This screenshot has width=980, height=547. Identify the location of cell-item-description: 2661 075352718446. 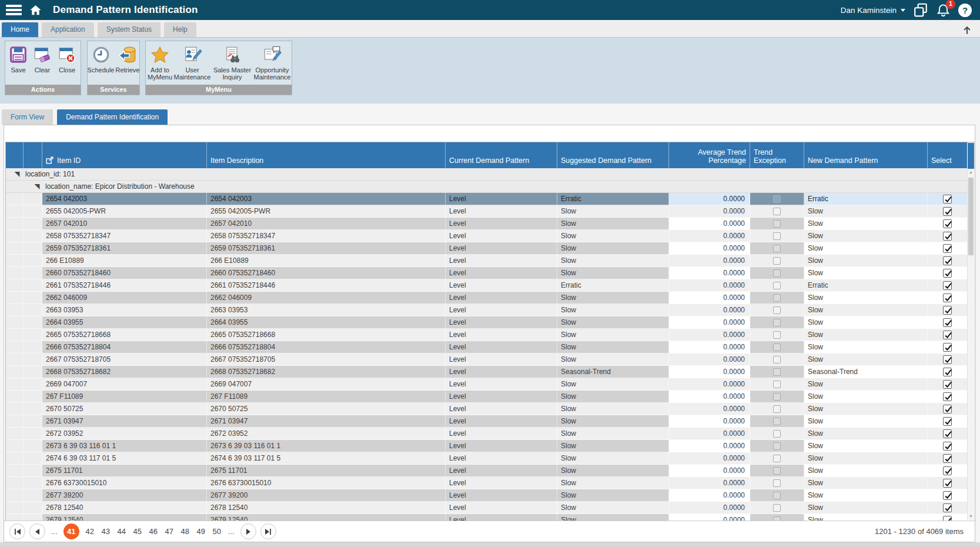
(326, 286).